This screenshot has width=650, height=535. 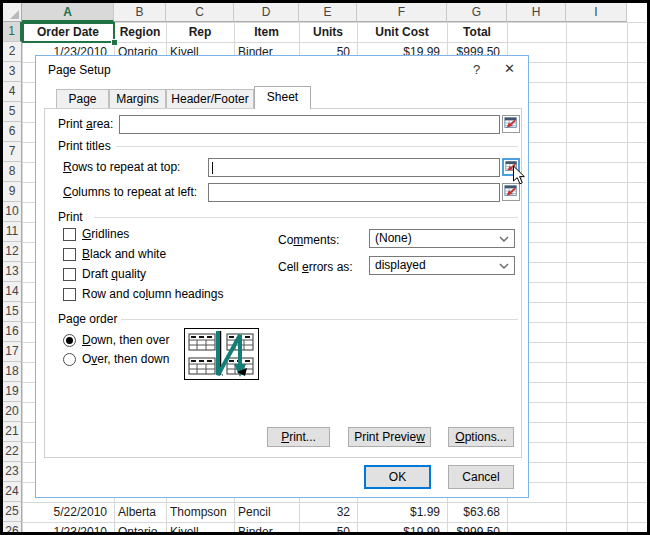 I want to click on cell: 5/22/2010, so click(x=68, y=512).